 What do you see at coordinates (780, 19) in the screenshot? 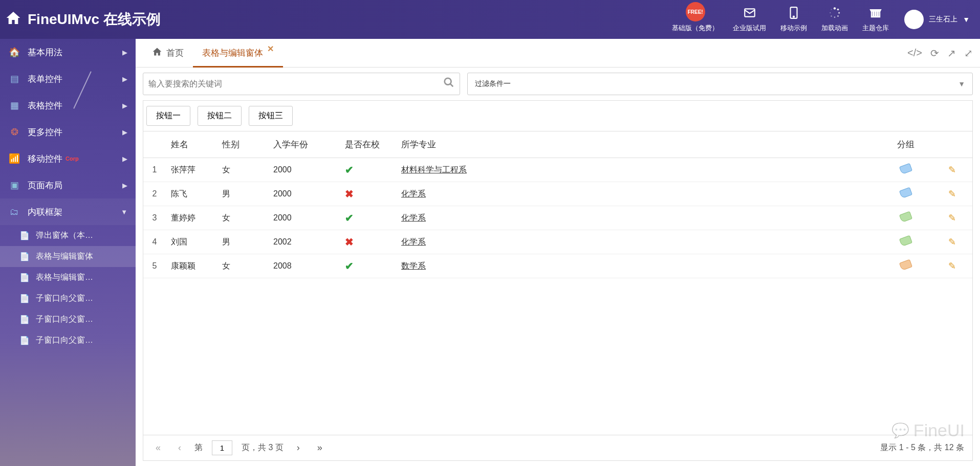
I see `header-nav: FREE! 基础版（免费） 企业版试用 移动示例 加载动画 主题仓库` at bounding box center [780, 19].